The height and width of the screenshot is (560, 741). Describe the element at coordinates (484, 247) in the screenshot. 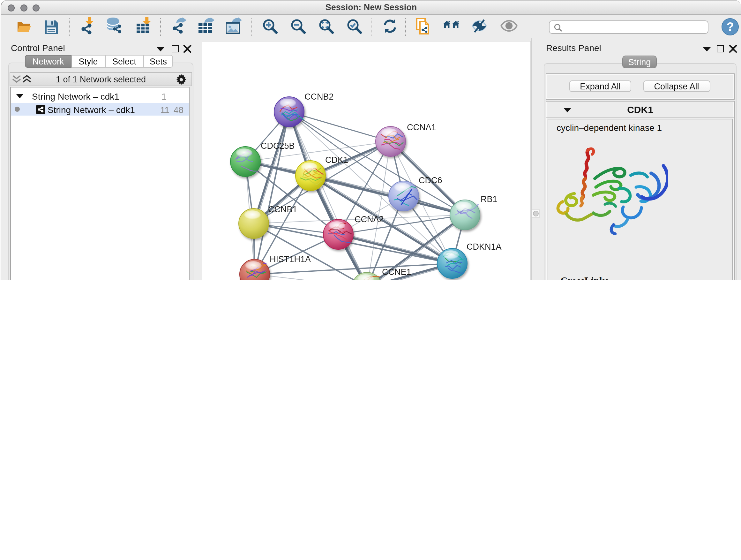

I see `svg-text: CDKN1A` at that location.